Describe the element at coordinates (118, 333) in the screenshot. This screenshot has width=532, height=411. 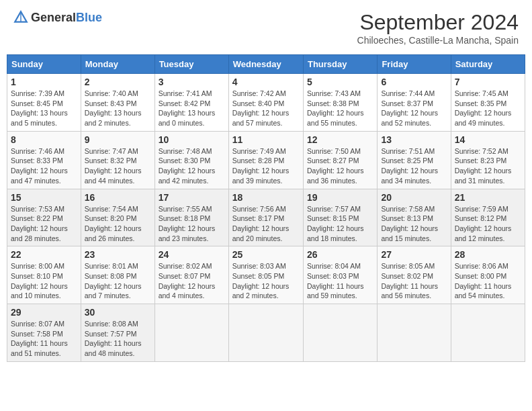
I see `calendar-day-30: 30Sunrise: 8:08 AMSunset: 7:57 PMDayligh…` at that location.